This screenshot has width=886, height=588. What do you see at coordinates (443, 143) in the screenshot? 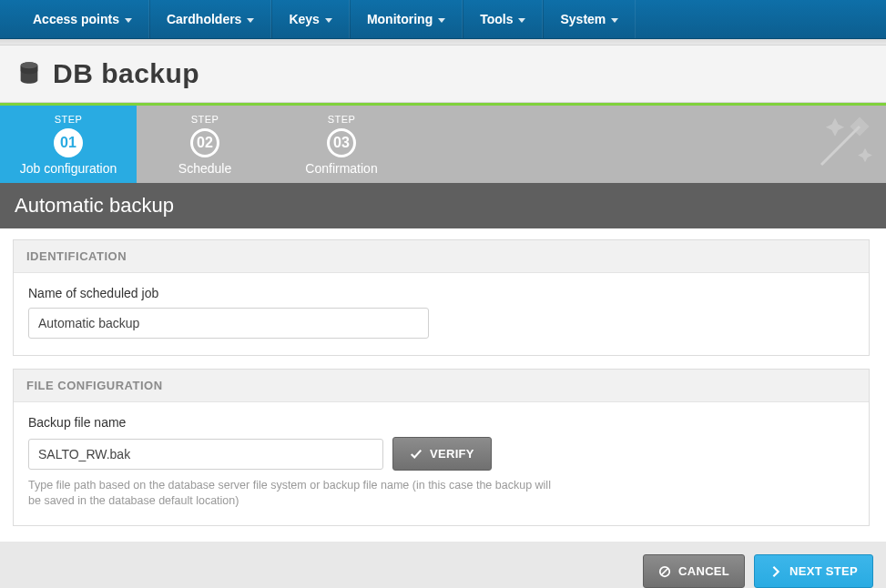
I see `wizard-steps: STEP 01 Job configuration STEP 02 Schedu…` at bounding box center [443, 143].